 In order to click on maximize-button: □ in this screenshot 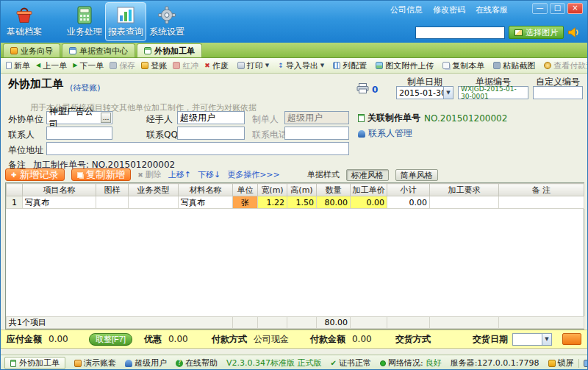, I will do `click(557, 9)`.